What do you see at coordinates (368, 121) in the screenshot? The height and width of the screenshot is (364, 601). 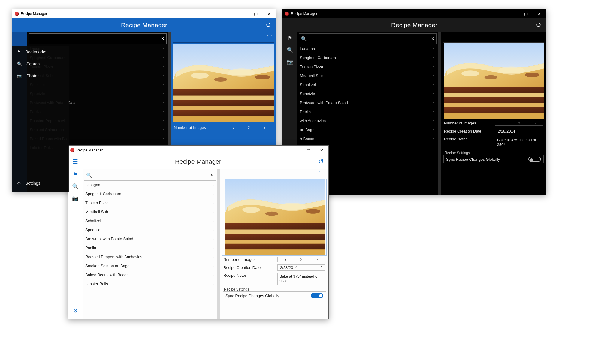 I see `recipe-item: with Anchovies›` at bounding box center [368, 121].